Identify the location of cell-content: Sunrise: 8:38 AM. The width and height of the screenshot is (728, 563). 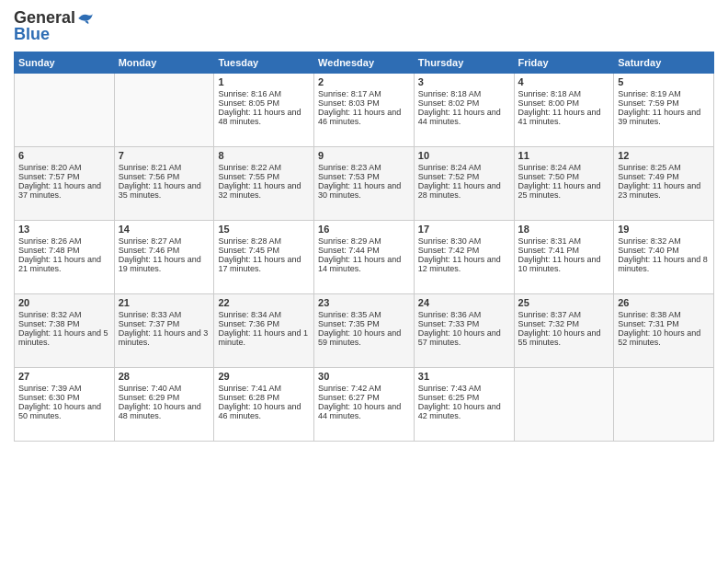
(664, 315).